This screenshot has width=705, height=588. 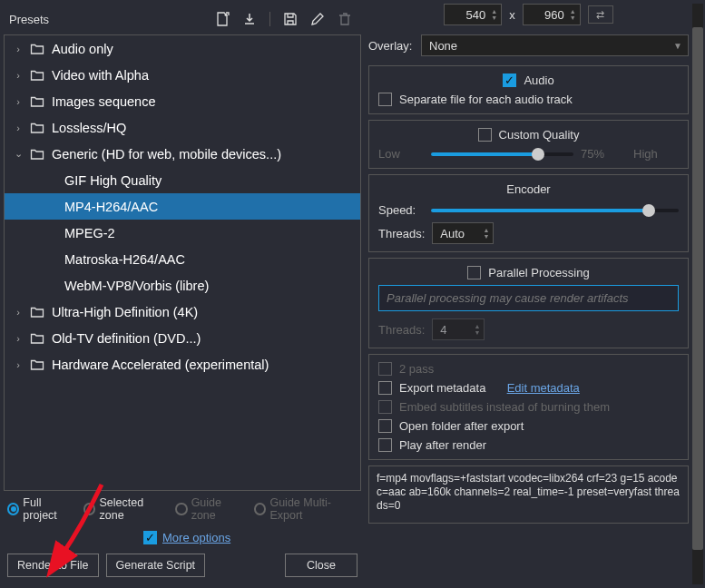 What do you see at coordinates (306, 509) in the screenshot?
I see `radio-guide-multi: Guide Multi-Export` at bounding box center [306, 509].